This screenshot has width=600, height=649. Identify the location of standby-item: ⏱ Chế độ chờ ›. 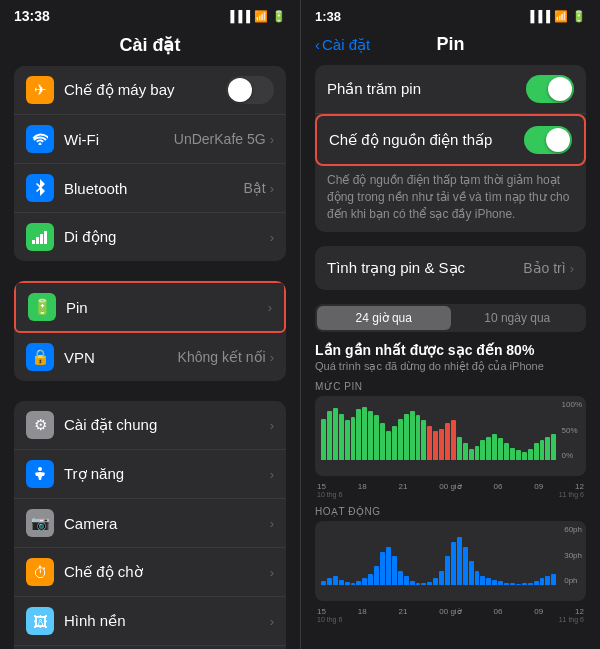
(150, 572).